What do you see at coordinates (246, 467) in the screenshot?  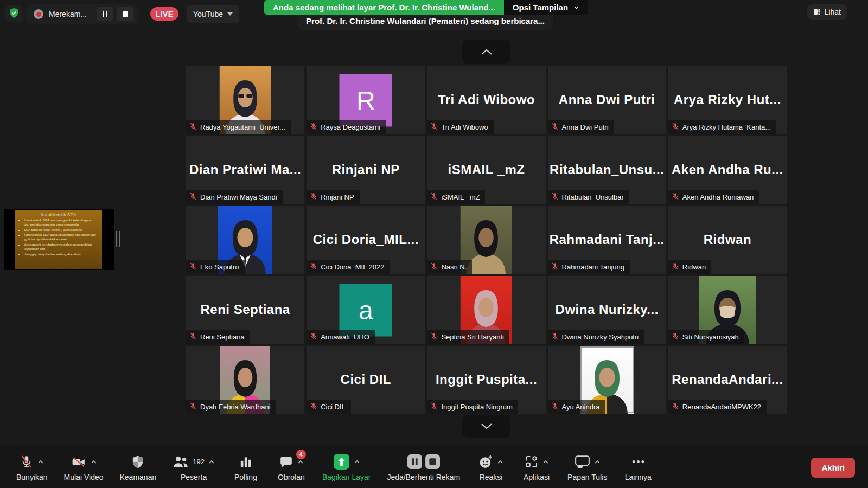 I see `toolbar-item-polling: Polling` at bounding box center [246, 467].